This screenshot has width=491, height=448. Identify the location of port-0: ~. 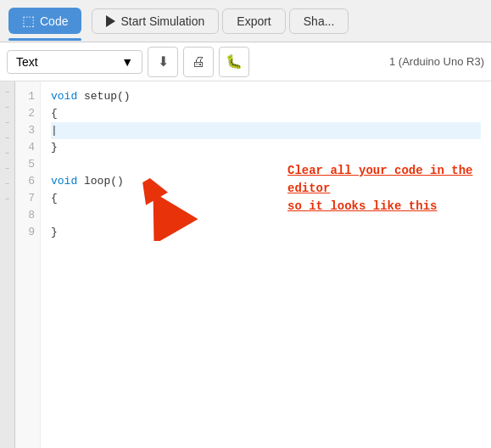
(7, 92).